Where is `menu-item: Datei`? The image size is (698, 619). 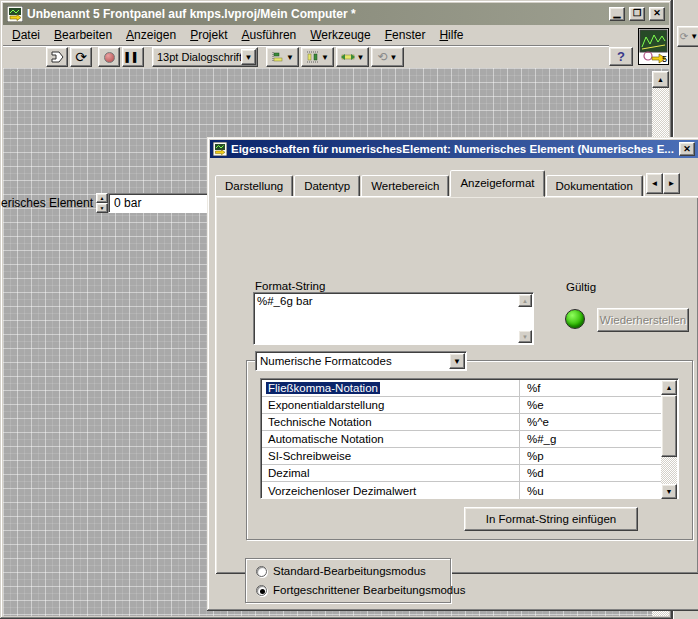 menu-item: Datei is located at coordinates (26, 35).